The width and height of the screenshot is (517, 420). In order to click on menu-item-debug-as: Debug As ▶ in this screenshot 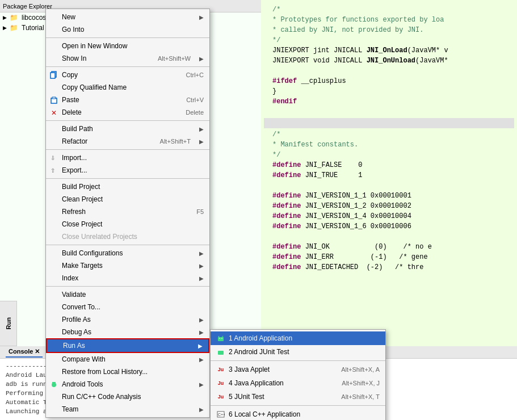, I will do `click(128, 332)`.